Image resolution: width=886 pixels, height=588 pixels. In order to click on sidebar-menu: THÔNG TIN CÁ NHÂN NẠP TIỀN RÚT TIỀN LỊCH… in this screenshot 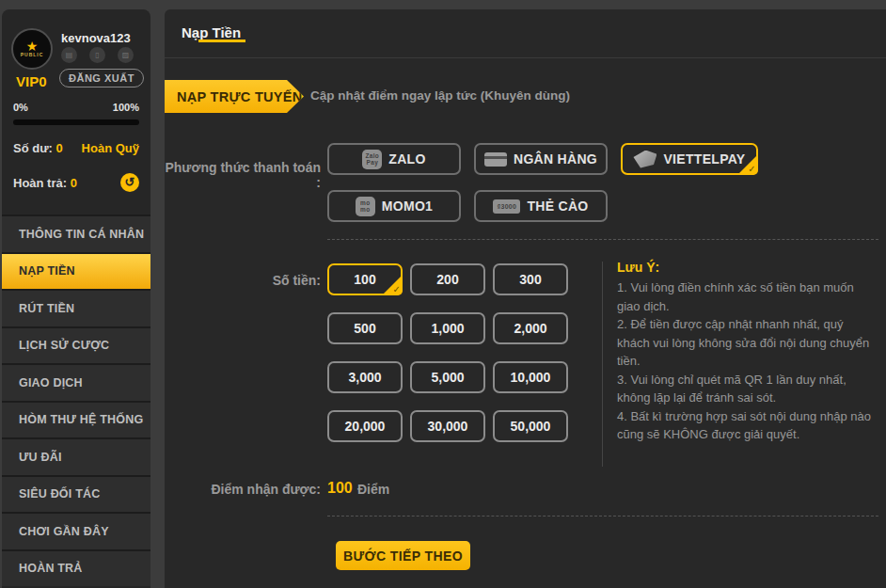, I will do `click(76, 401)`.